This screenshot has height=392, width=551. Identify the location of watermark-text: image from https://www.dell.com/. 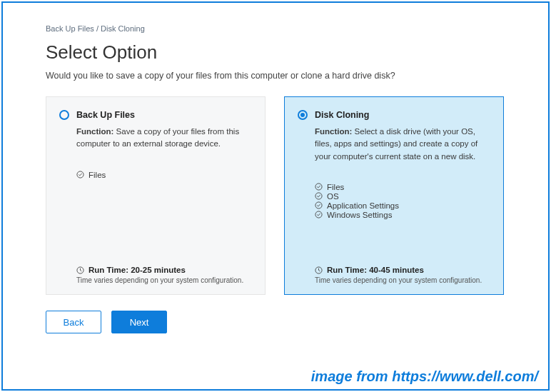
(425, 377).